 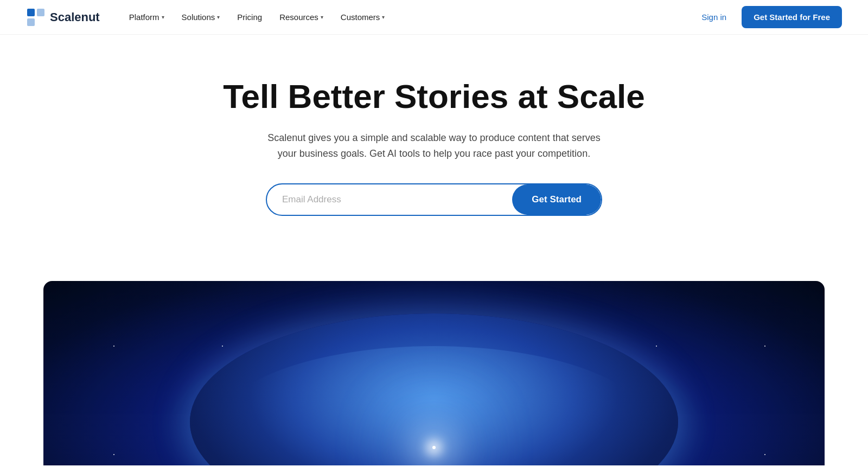 What do you see at coordinates (434, 200) in the screenshot?
I see `email-form: Get Started` at bounding box center [434, 200].